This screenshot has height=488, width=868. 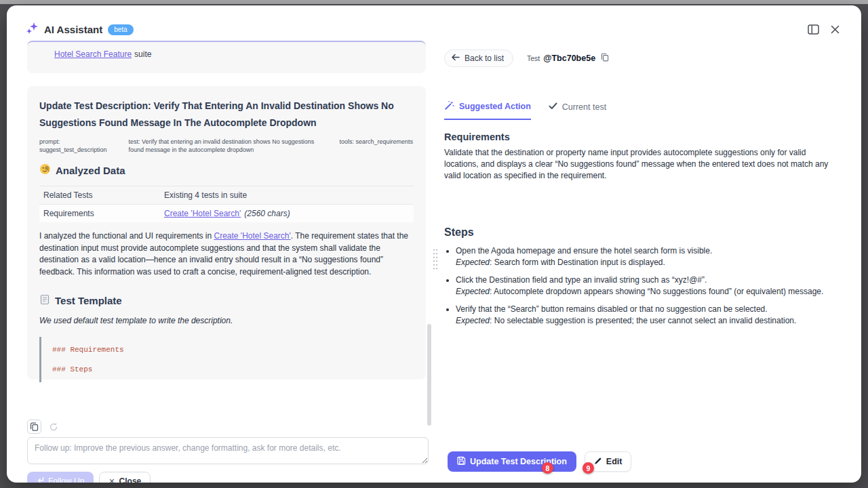 I want to click on sparkles-icon, so click(x=33, y=30).